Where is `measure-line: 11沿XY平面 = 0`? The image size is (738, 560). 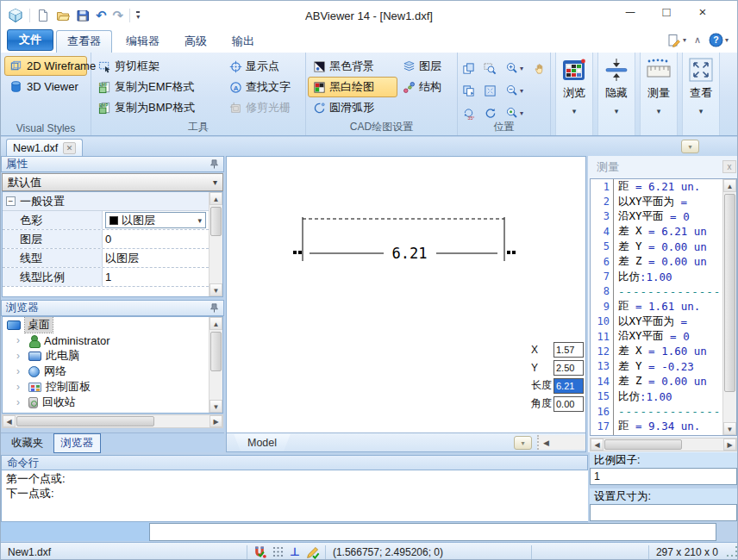
measure-line: 11沿XY平面 = 0 is located at coordinates (657, 336).